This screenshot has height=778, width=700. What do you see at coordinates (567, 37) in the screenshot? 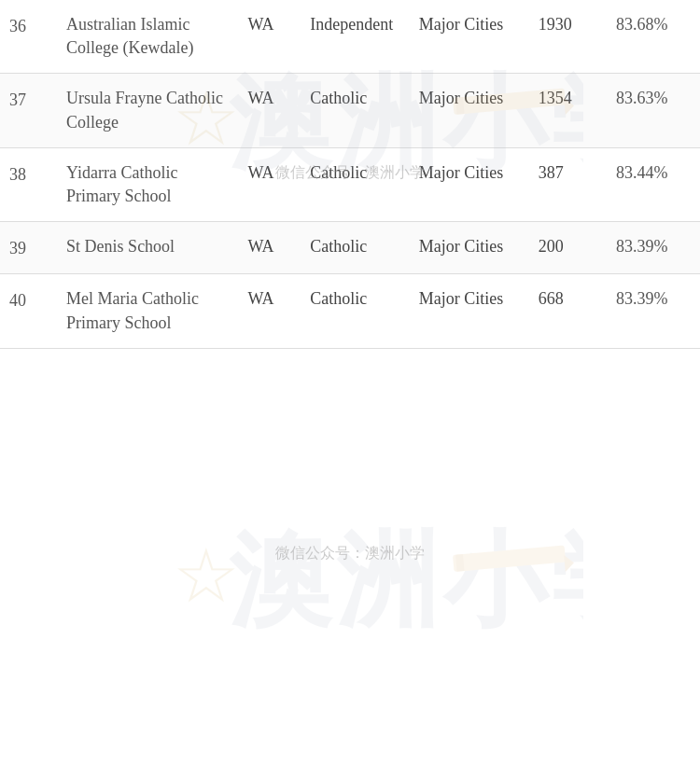
I see `students-cell: 1930` at bounding box center [567, 37].